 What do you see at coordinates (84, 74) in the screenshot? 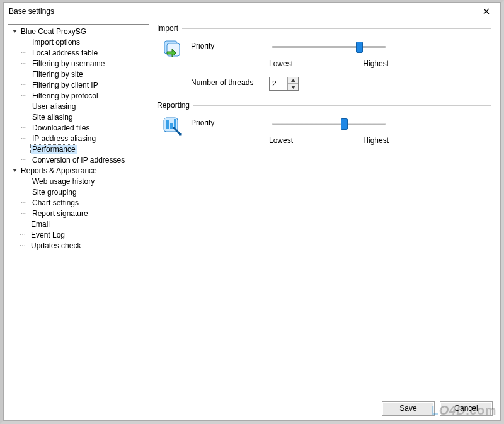
I see `tree-node-filter-site: ⋯Filtering by site` at bounding box center [84, 74].